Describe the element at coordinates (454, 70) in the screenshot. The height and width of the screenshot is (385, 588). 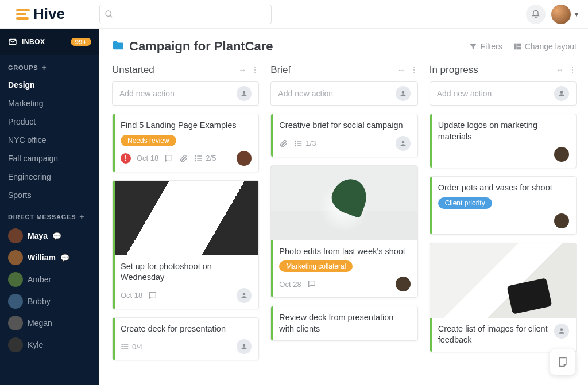
I see `column-title: In progress` at that location.